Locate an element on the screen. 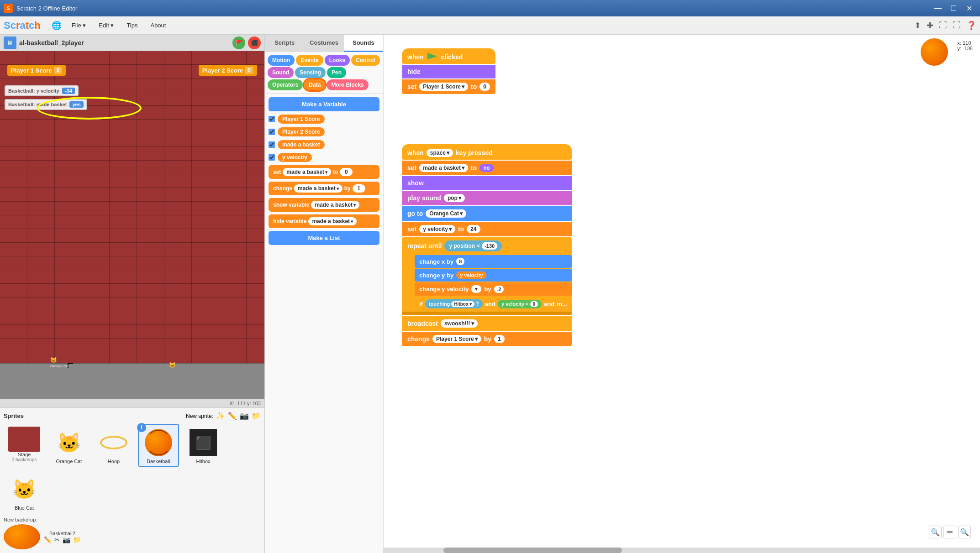 The height and width of the screenshot is (553, 980). backdrop-paint-icon: ✏️ is located at coordinates (47, 540).